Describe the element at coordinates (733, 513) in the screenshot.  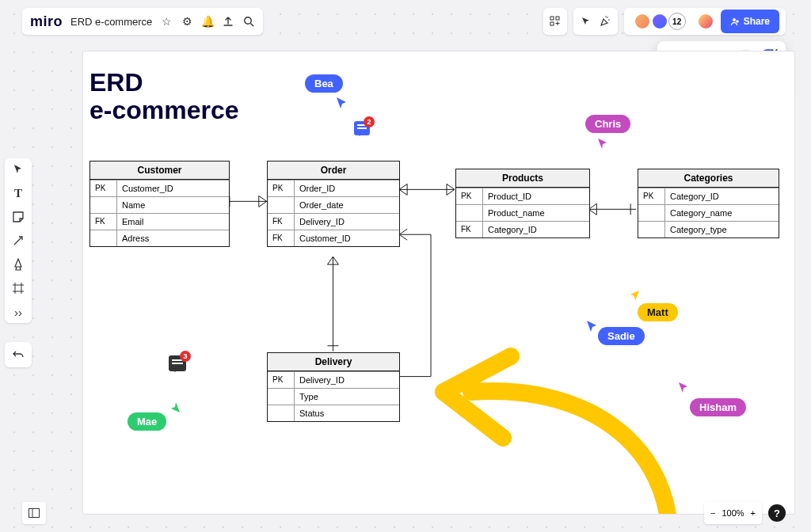
I see `zoom-level: 100%` at that location.